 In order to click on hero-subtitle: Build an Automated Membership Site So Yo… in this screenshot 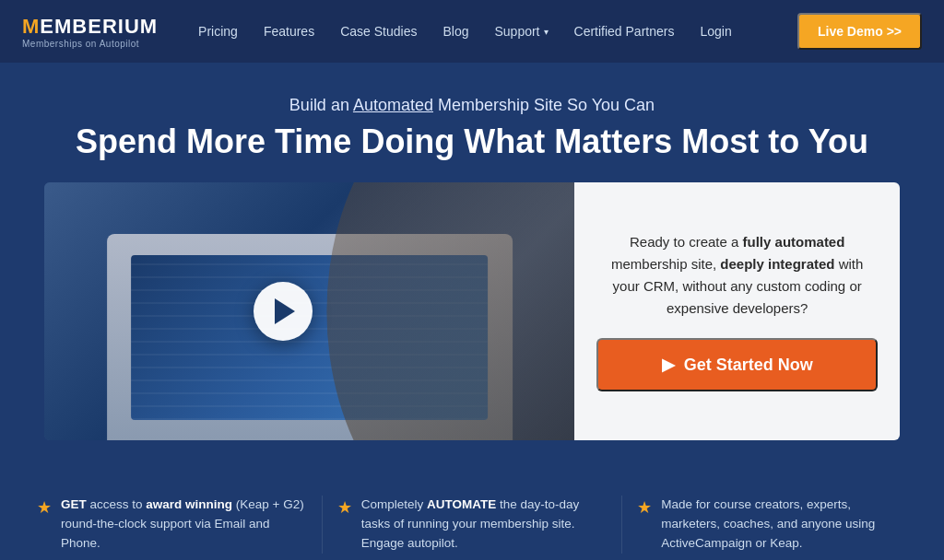, I will do `click(472, 105)`.